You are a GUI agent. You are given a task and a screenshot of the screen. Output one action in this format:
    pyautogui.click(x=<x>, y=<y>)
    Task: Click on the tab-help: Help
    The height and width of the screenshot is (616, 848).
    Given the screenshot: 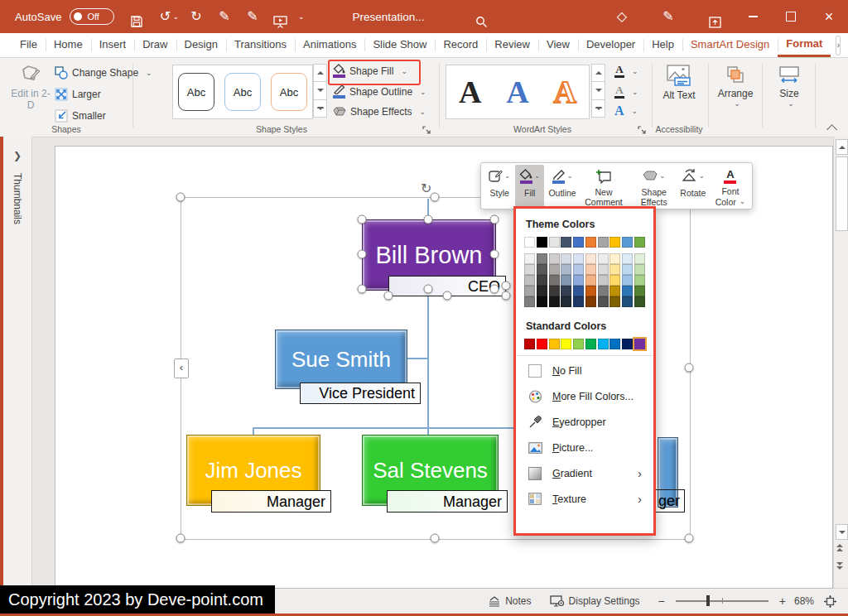 What is the action you would take?
    pyautogui.click(x=662, y=45)
    